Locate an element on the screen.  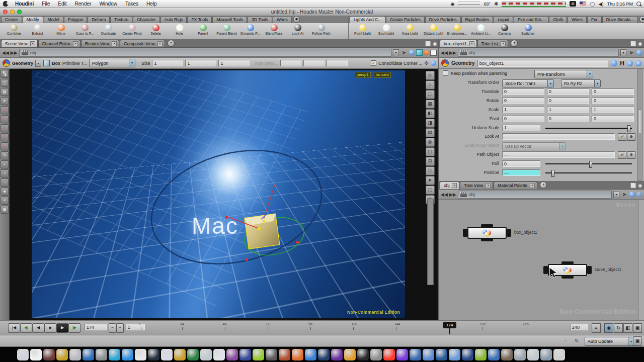
pin-icon is located at coordinates (427, 52).